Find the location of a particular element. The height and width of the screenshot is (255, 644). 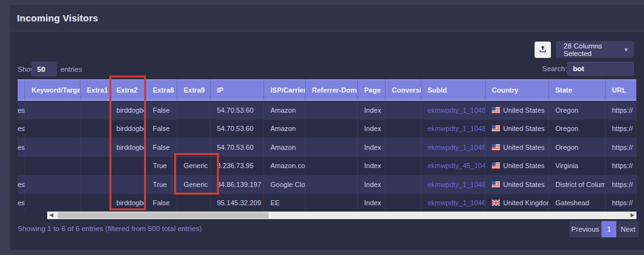

col-header-clipped is located at coordinates (21, 90).